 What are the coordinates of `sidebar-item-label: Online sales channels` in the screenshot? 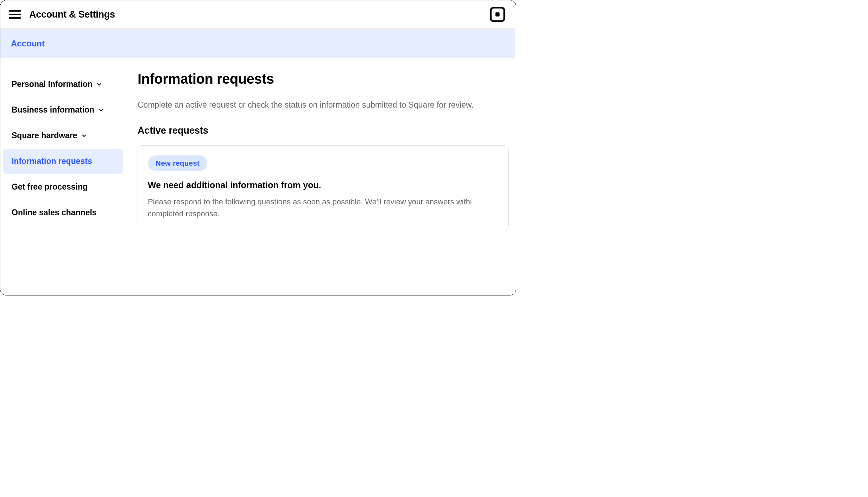 It's located at (54, 212).